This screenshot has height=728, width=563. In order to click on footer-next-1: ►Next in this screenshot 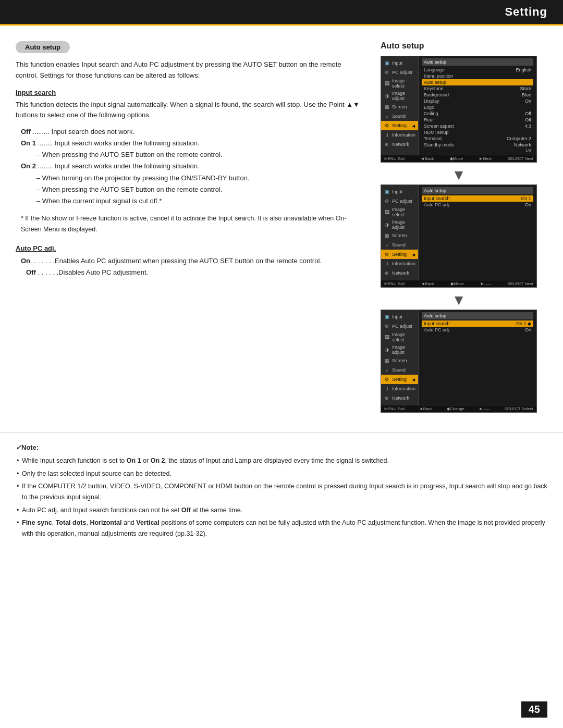, I will do `click(485, 158)`.